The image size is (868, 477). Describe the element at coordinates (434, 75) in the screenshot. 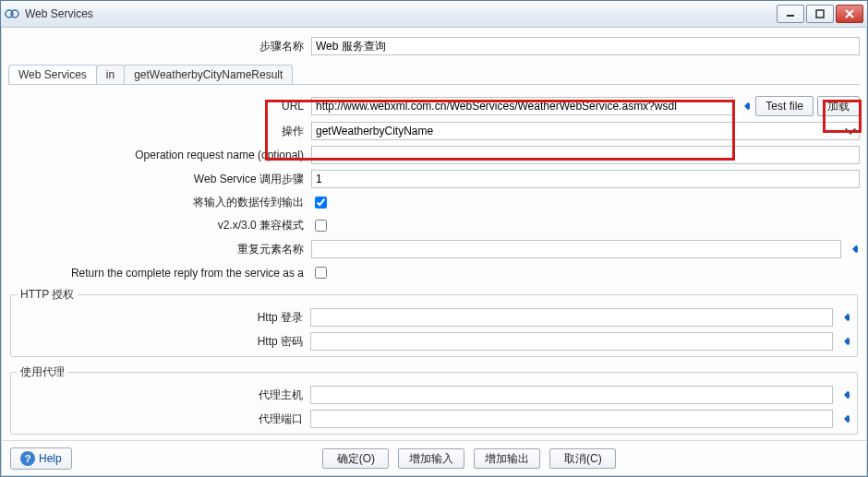

I see `tab-row: Web Services in getWeatherbyCityNameResu…` at that location.